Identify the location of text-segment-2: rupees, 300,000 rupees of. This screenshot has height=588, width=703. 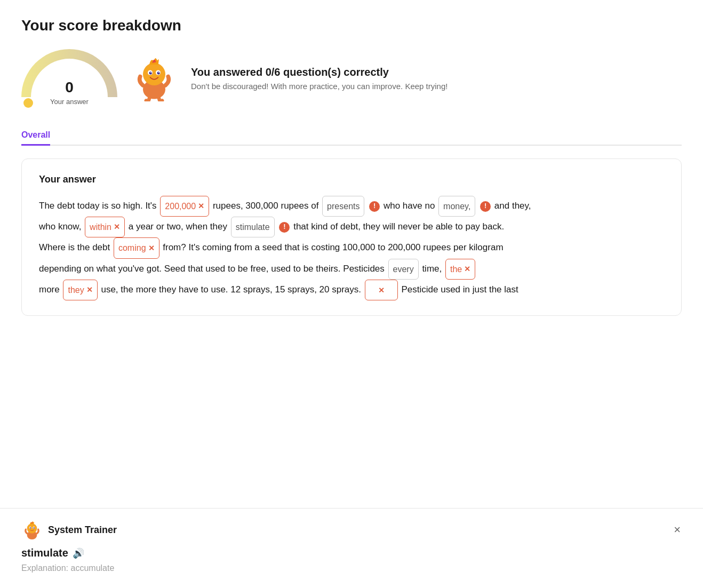
(267, 206).